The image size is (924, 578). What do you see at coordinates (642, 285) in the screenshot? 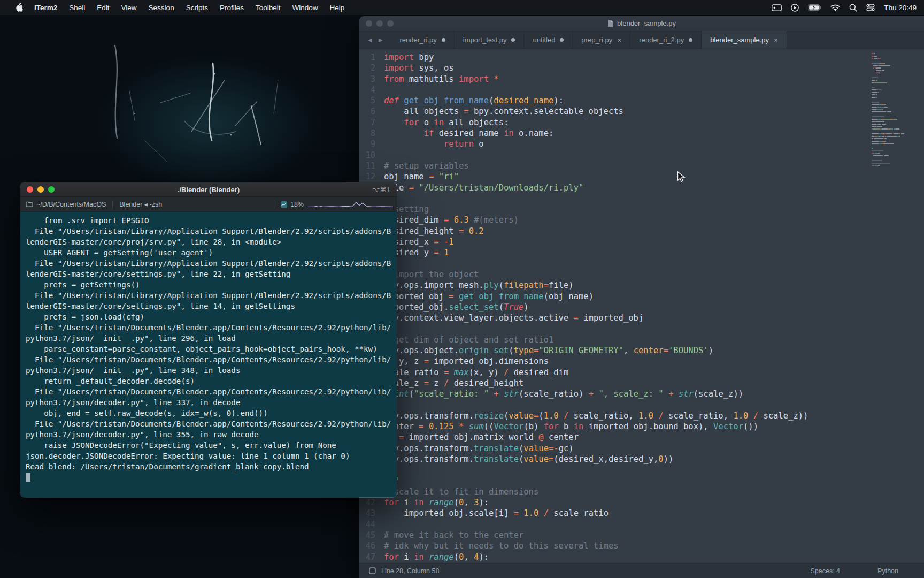
I see `code-line: 22bpy.ops.import_mesh.ply(filepath=file)` at bounding box center [642, 285].